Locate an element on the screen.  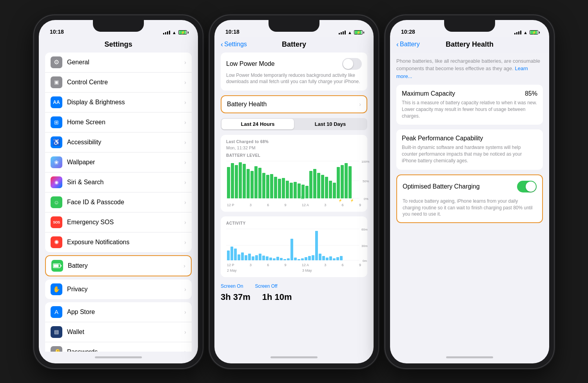
svg-text: 50% is located at coordinates (366, 181).